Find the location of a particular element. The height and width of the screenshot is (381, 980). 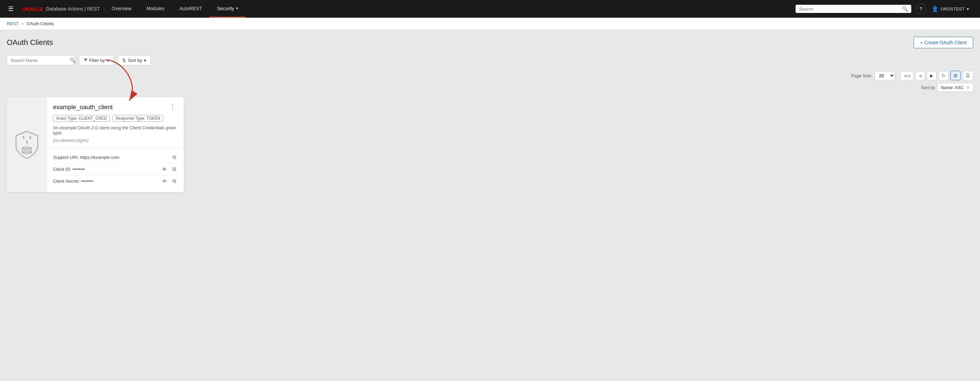

search-icon: 🔍 is located at coordinates (905, 9).